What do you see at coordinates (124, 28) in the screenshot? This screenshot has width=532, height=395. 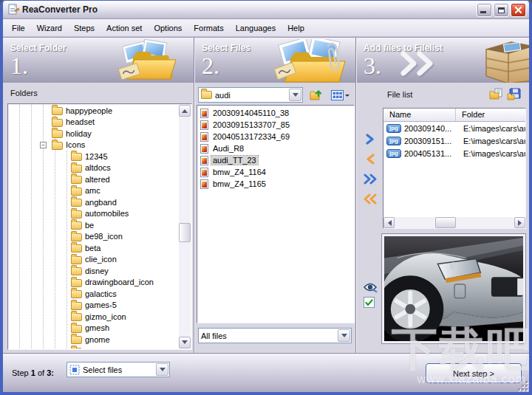 I see `menu-item-action-set: Action set` at bounding box center [124, 28].